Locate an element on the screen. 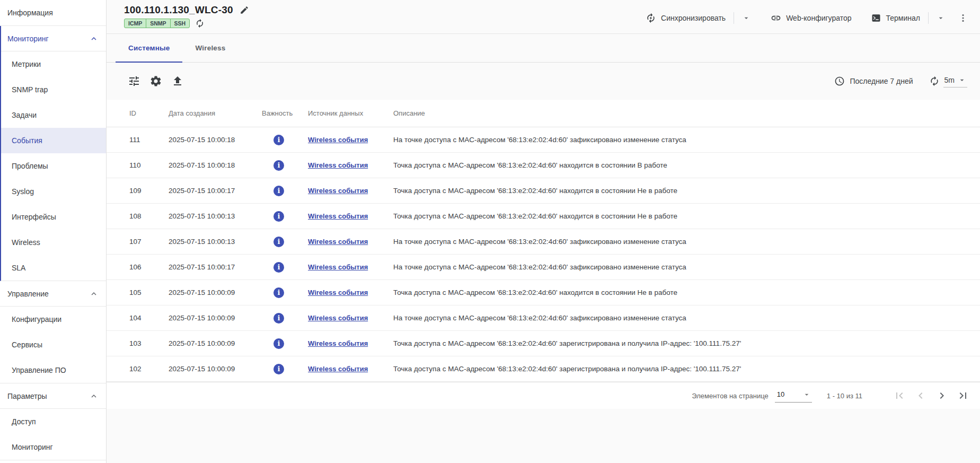 The width and height of the screenshot is (980, 463). edit-icon is located at coordinates (244, 10).